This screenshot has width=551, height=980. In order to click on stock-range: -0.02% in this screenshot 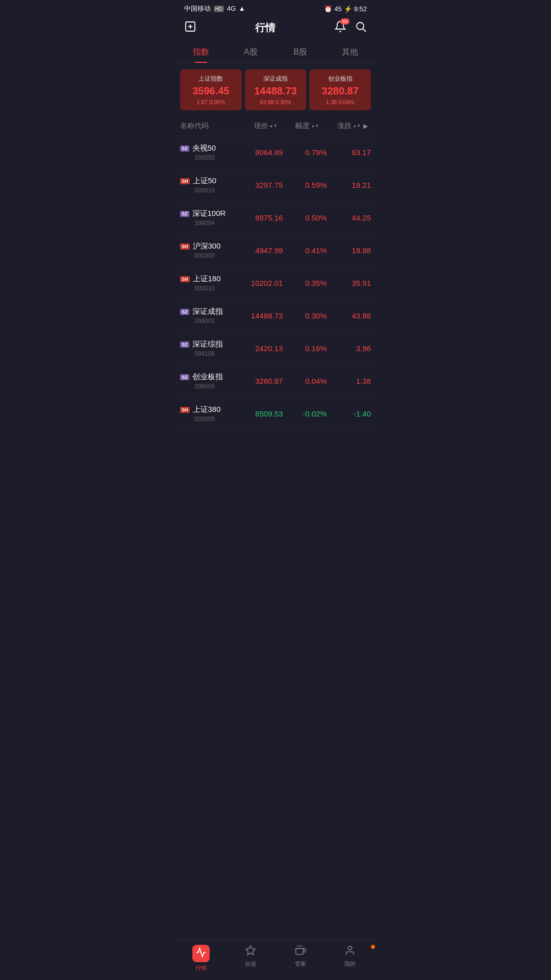, I will do `click(305, 413)`.